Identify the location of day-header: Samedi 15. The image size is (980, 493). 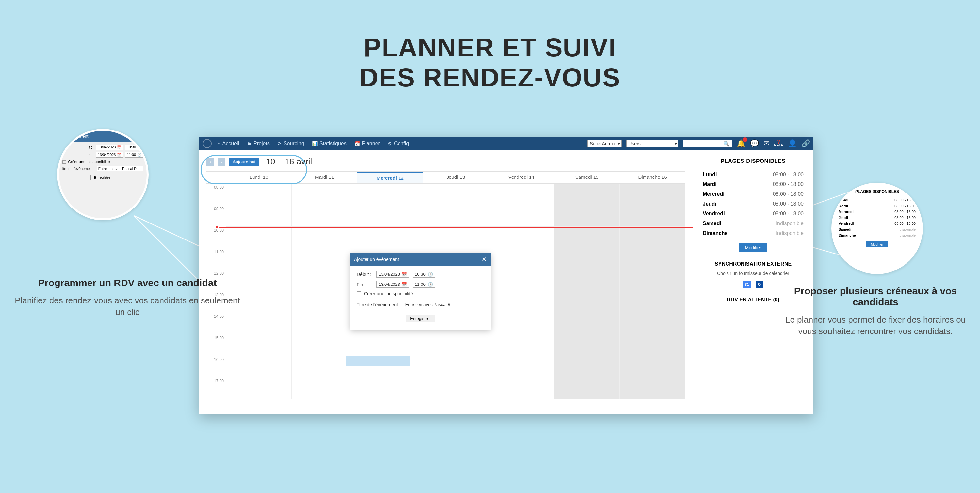
(587, 178).